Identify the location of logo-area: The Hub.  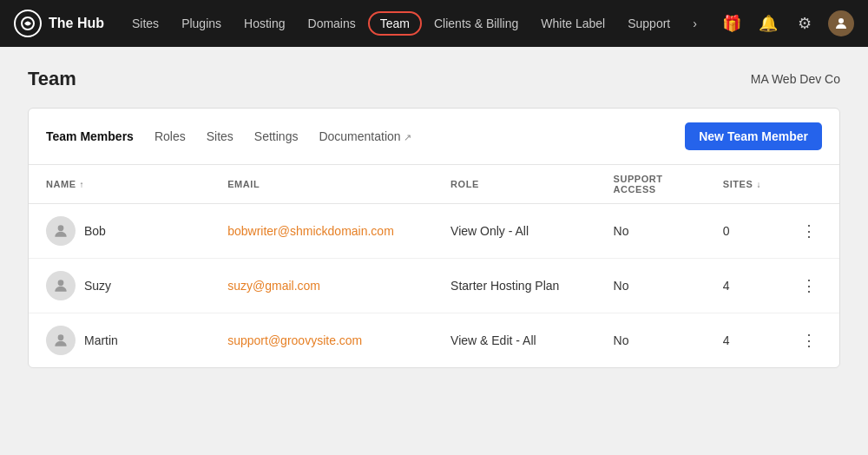
(59, 23).